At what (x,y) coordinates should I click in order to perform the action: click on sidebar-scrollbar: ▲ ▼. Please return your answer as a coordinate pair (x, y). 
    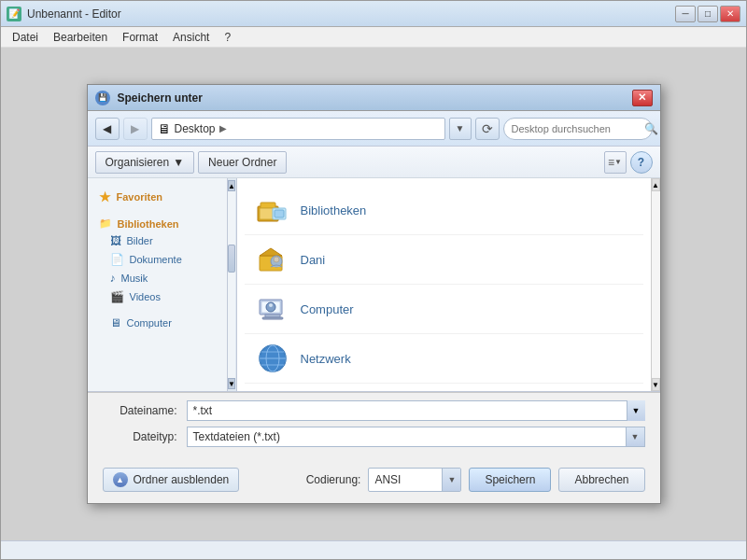
    Looking at the image, I should click on (233, 285).